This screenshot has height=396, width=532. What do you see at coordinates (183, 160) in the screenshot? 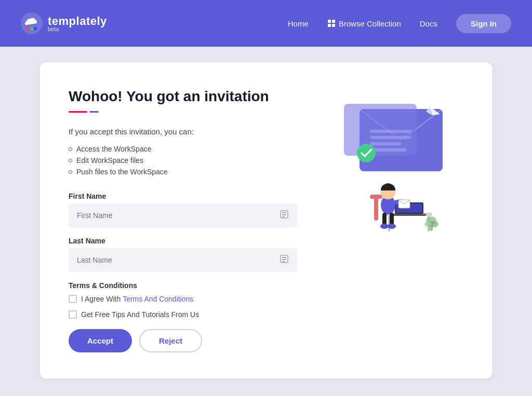
I see `list-item: Edit WorkSpace files` at bounding box center [183, 160].